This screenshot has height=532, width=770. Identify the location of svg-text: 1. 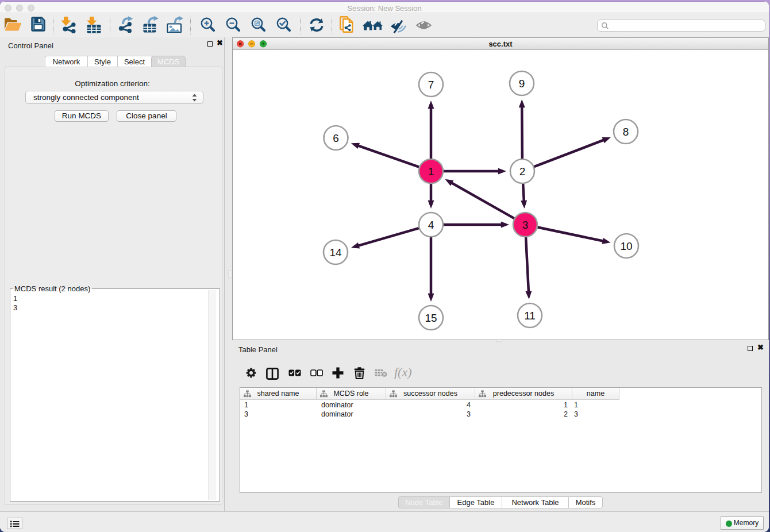
(431, 171).